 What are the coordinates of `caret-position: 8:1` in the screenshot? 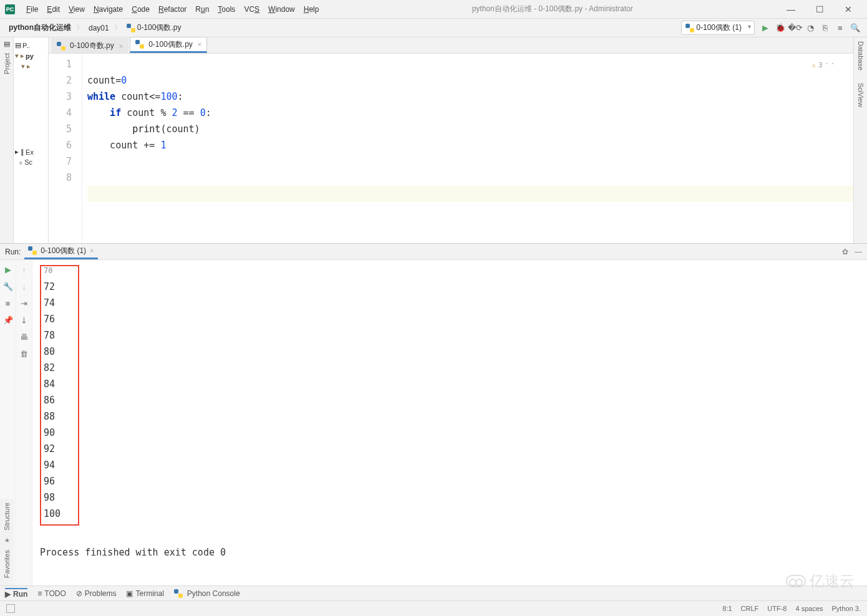 It's located at (727, 609).